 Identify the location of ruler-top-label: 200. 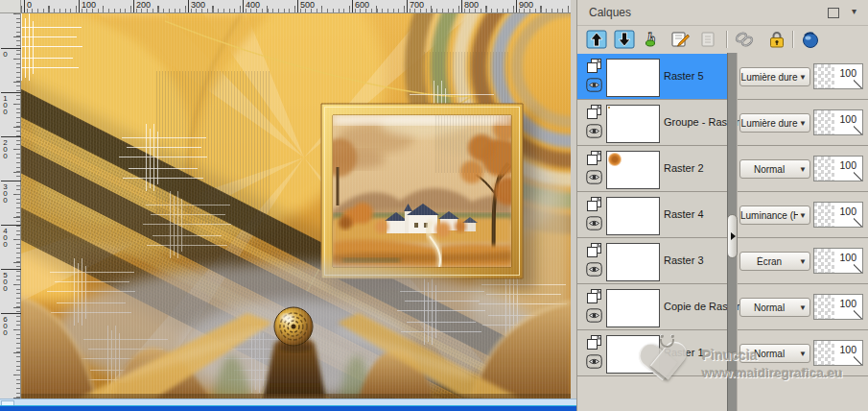
(142, 6).